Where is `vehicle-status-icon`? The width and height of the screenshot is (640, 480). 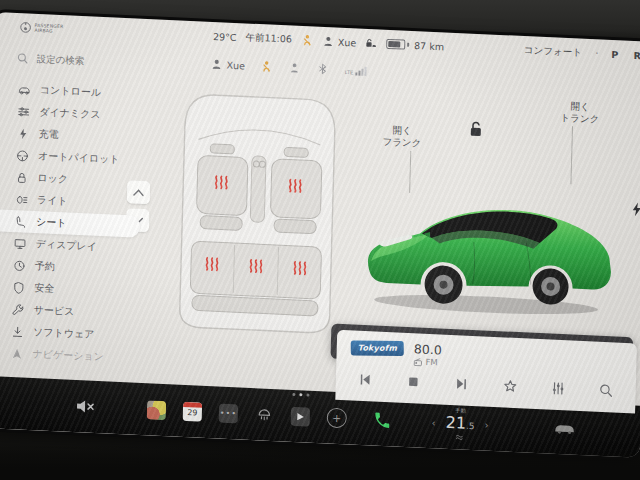 vehicle-status-icon is located at coordinates (564, 428).